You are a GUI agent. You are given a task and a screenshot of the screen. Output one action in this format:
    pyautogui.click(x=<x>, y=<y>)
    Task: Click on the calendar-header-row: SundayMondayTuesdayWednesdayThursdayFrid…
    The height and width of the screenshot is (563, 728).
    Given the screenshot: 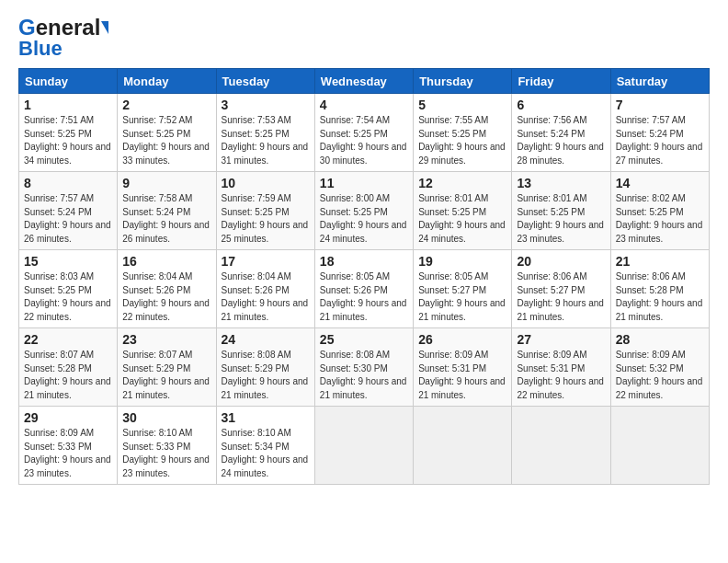 What is the action you would take?
    pyautogui.click(x=364, y=81)
    